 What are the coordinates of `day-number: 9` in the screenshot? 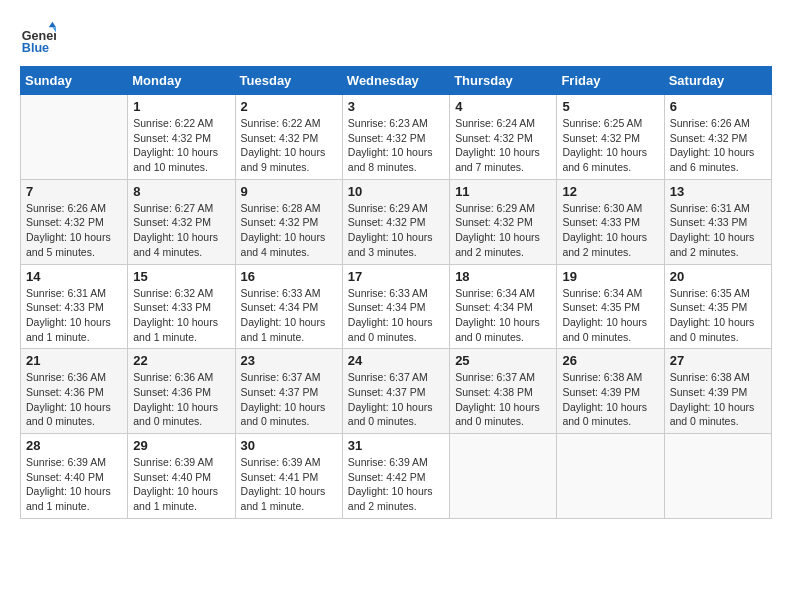 It's located at (289, 192).